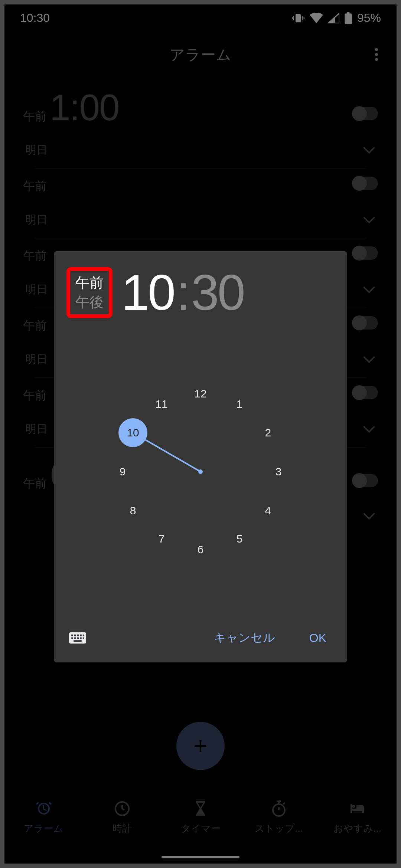  Describe the element at coordinates (278, 472) in the screenshot. I see `clock-hour-3: 3` at that location.